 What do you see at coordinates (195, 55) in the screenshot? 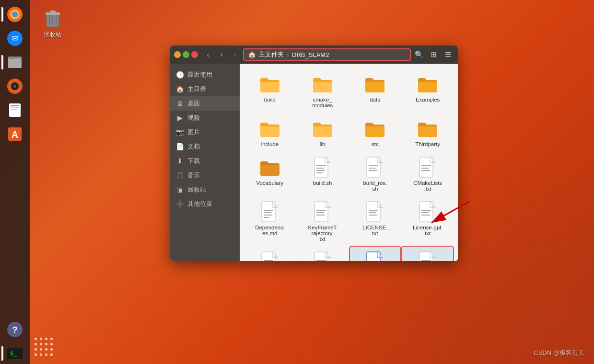
I see `close-button` at bounding box center [195, 55].